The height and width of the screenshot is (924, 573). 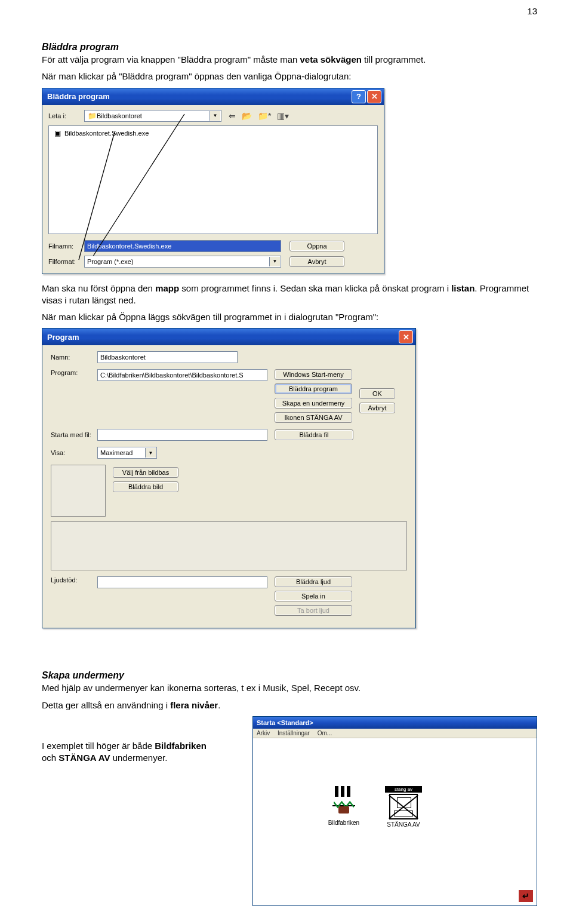 What do you see at coordinates (213, 181) in the screenshot?
I see `dialog-bladdra-program: Bläddra program ? ✕ Leta i: 📁 Bildbaskon…` at bounding box center [213, 181].